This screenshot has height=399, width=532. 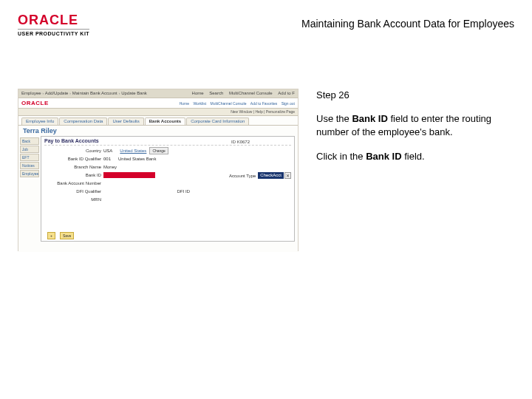 I want to click on label-bank-id: Bank ID, so click(x=74, y=175).